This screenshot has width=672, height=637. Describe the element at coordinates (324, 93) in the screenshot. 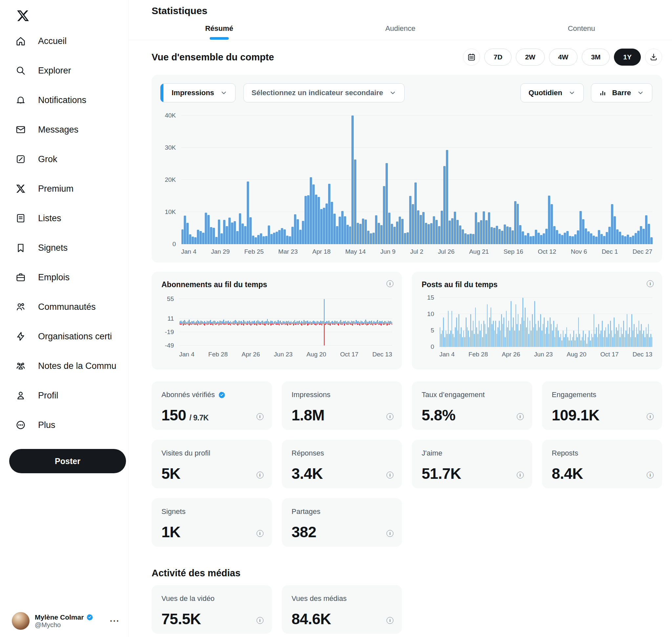

I see `secondary-metric-dropdown: Sélectionnez un indicateur secondaire` at that location.